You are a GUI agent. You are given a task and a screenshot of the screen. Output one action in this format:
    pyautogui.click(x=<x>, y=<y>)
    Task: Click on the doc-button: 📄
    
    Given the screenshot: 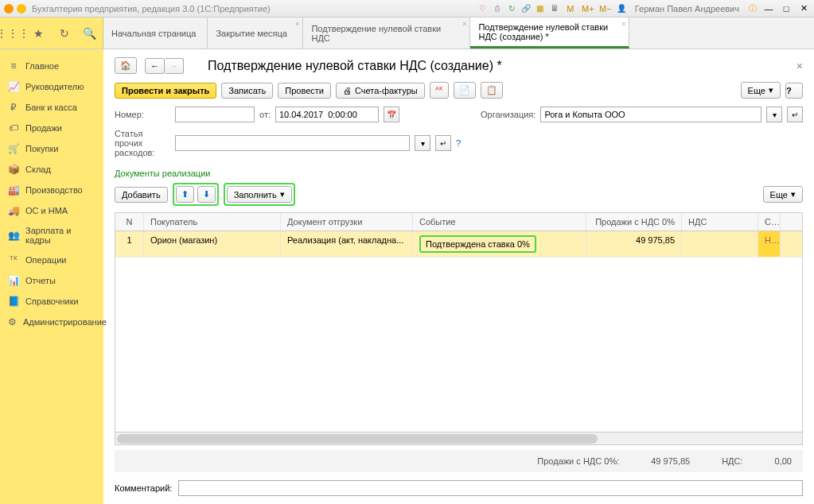 What is the action you would take?
    pyautogui.click(x=465, y=91)
    